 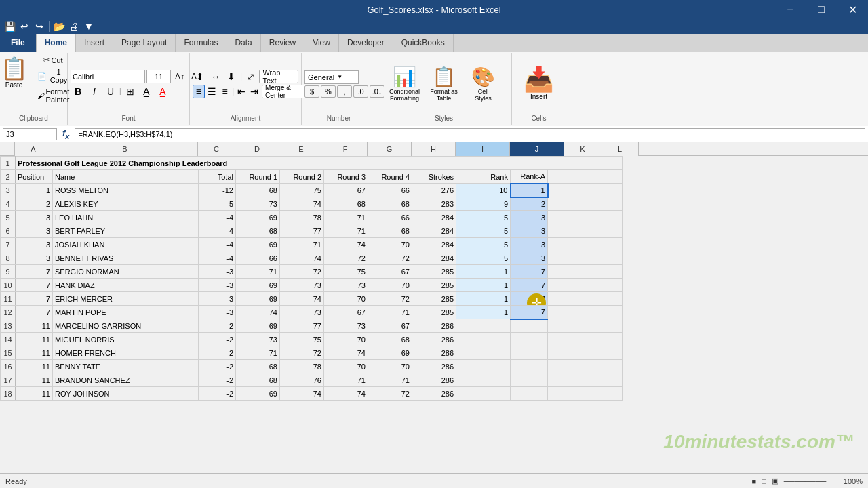 What do you see at coordinates (529, 353) in the screenshot?
I see `cell-j15` at bounding box center [529, 353].